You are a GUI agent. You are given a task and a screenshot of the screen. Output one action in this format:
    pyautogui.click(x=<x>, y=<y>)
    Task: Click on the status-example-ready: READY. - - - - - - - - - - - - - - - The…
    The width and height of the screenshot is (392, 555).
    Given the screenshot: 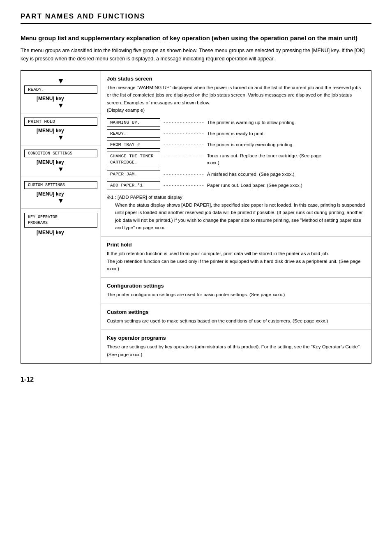 What is the action you would take?
    pyautogui.click(x=236, y=134)
    